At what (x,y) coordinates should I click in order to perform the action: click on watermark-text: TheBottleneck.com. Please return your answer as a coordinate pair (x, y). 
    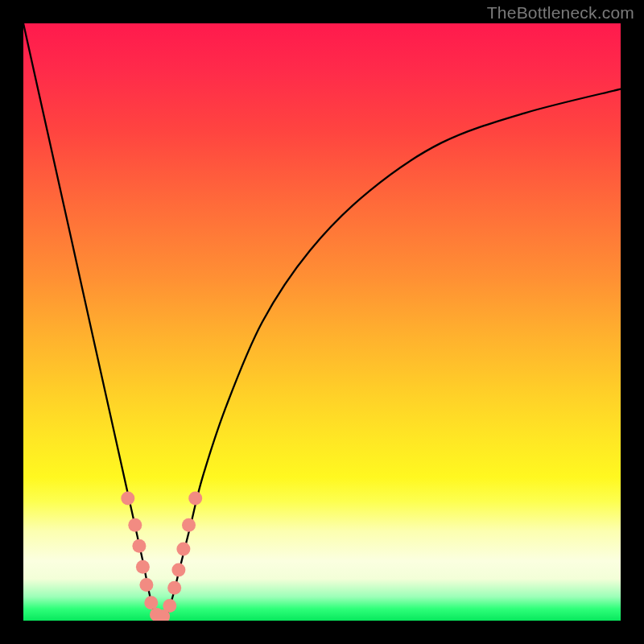
    Looking at the image, I should click on (560, 13).